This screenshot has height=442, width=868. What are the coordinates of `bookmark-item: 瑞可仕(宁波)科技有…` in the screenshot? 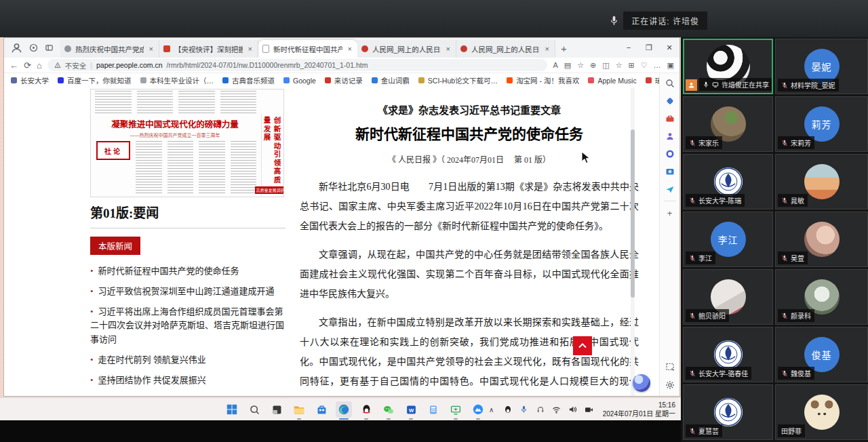 It's located at (652, 80).